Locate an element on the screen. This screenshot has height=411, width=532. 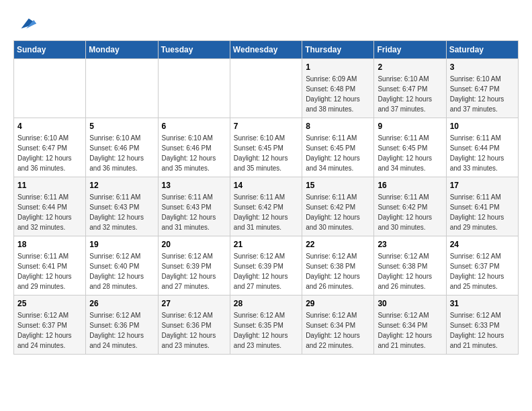
day-info: Sunrise: 6:12 AMSunset: 6:35 PMDaylight:… is located at coordinates (266, 330).